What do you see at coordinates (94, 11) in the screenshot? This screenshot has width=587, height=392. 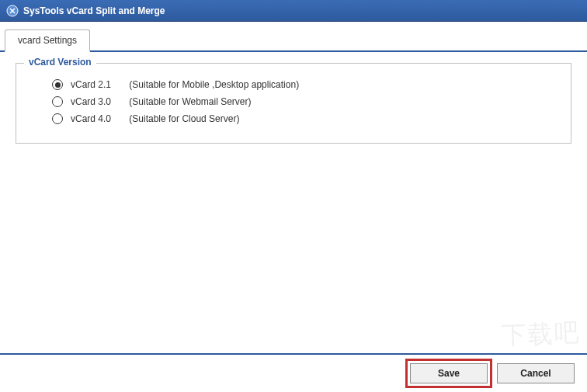 I see `app-title: SysTools vCard Split and Merge` at bounding box center [94, 11].